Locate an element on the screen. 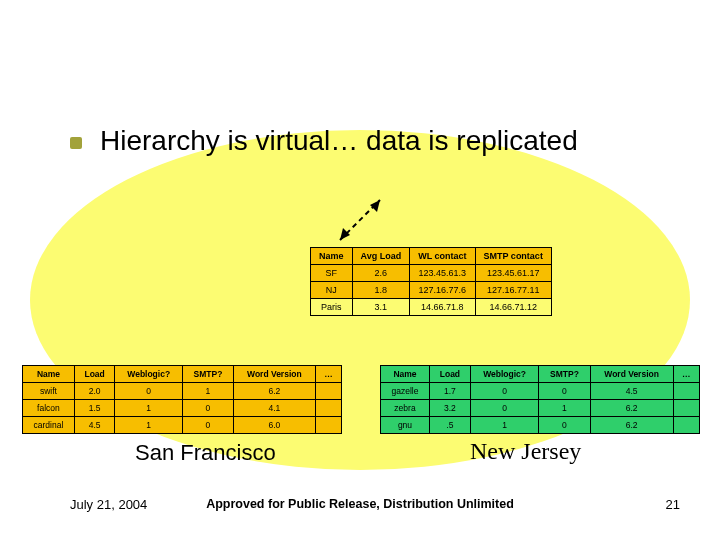  new-jersey-table: Name Load Weblogic? SMTP? Word Version …… is located at coordinates (540, 400).